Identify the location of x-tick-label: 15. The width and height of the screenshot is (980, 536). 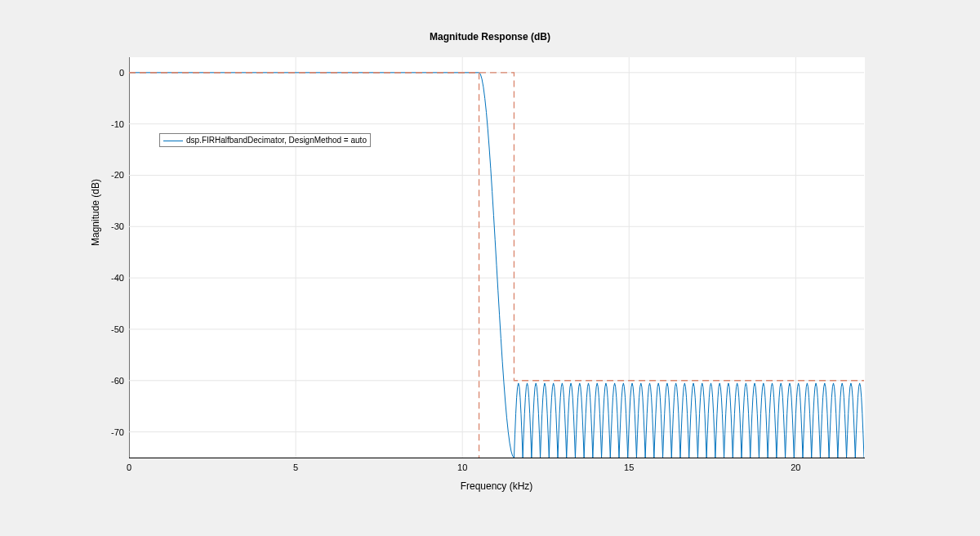
(629, 467).